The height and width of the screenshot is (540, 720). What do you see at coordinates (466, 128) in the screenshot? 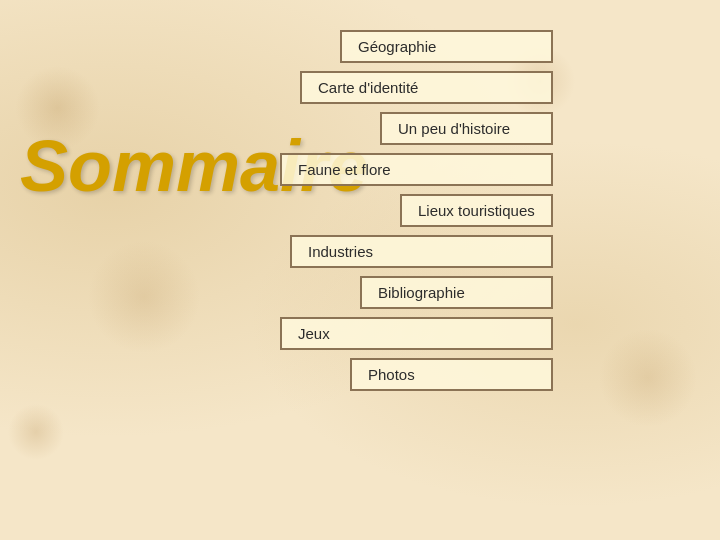
I see `menu-item-histoire: Un peu d'histoire` at bounding box center [466, 128].